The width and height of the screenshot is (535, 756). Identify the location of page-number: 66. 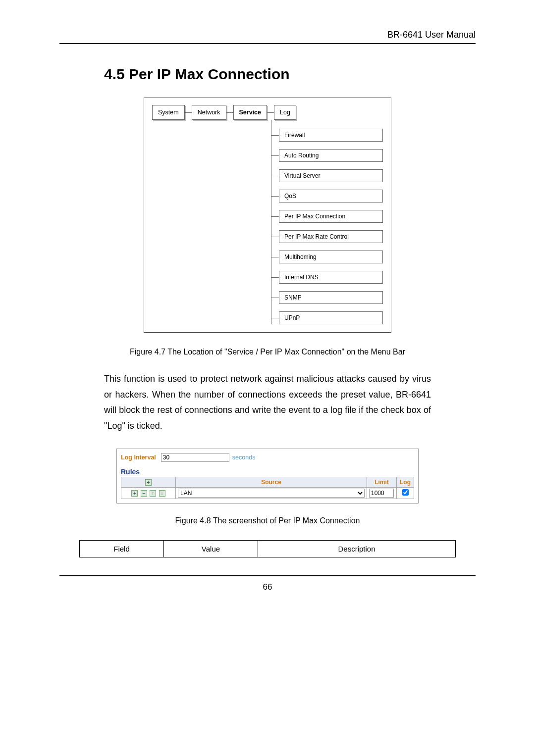
(268, 587).